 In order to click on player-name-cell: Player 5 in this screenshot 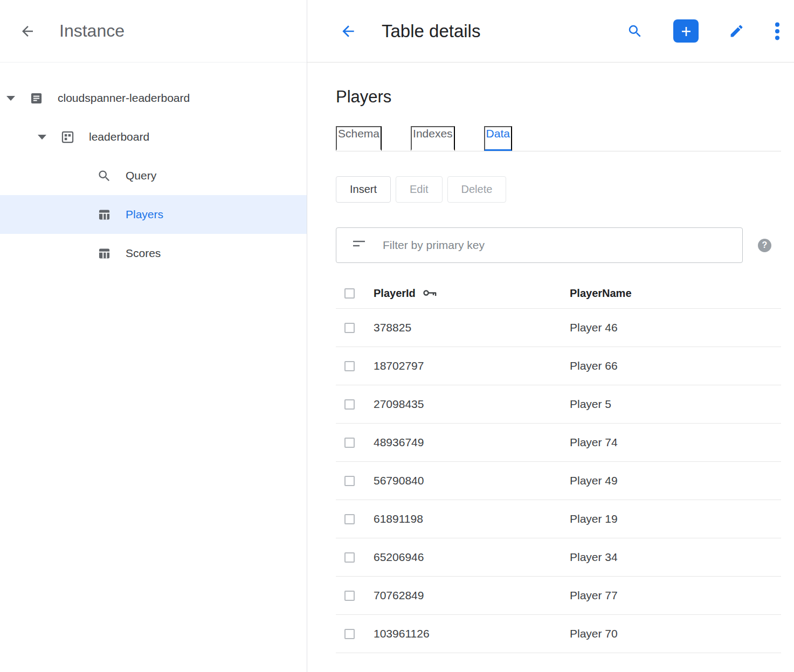, I will do `click(675, 404)`.